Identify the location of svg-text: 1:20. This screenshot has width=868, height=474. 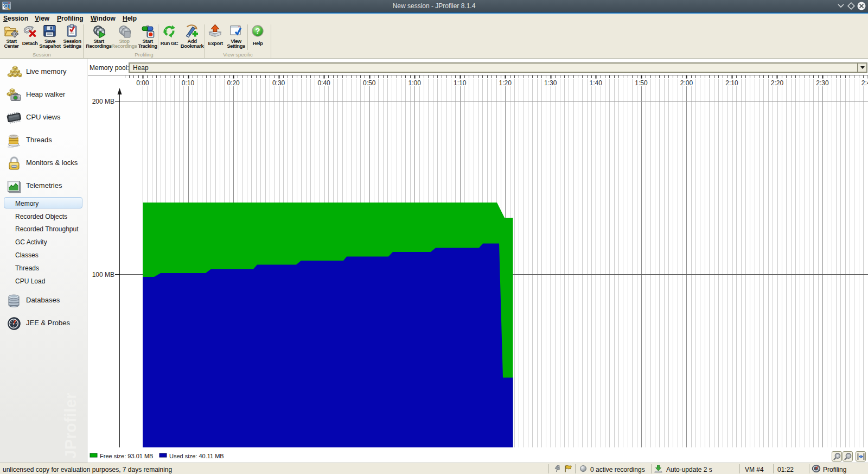
(506, 83).